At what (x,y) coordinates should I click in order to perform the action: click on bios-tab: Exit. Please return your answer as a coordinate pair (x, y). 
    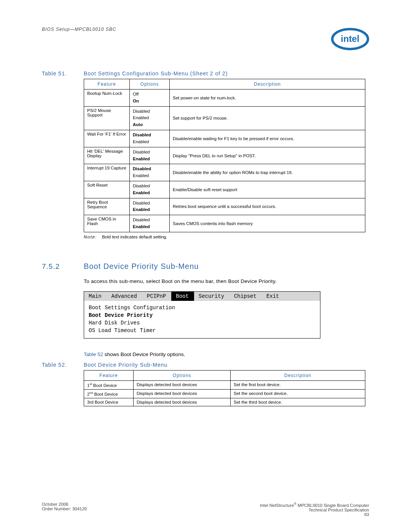
    Looking at the image, I should click on (273, 296).